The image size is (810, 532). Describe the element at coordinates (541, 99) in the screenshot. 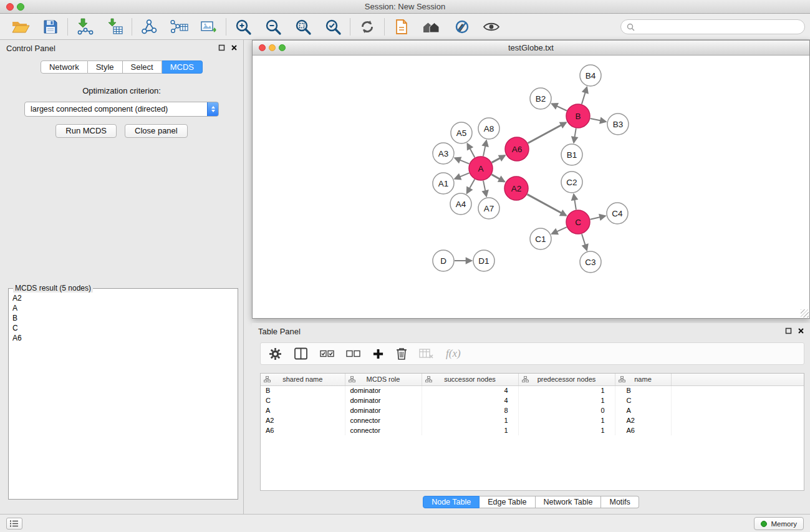

I see `graph-node-B2: B2` at that location.